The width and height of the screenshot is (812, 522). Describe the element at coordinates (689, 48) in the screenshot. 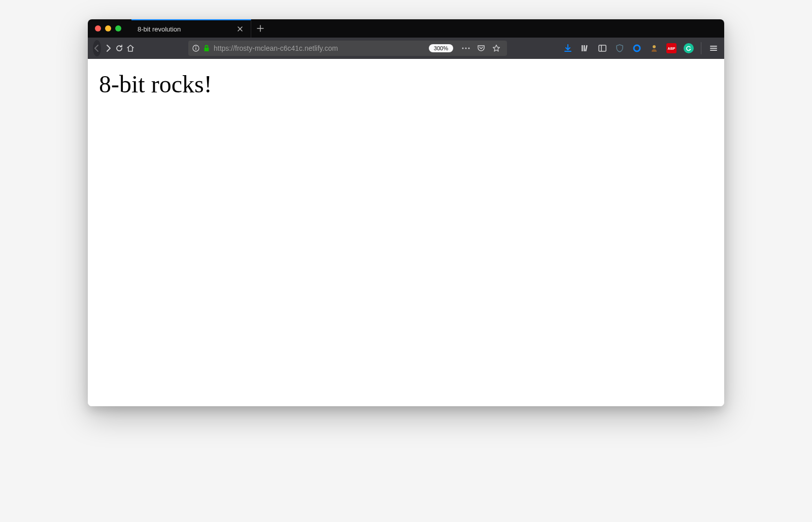

I see `grammarly-extension-icon` at that location.